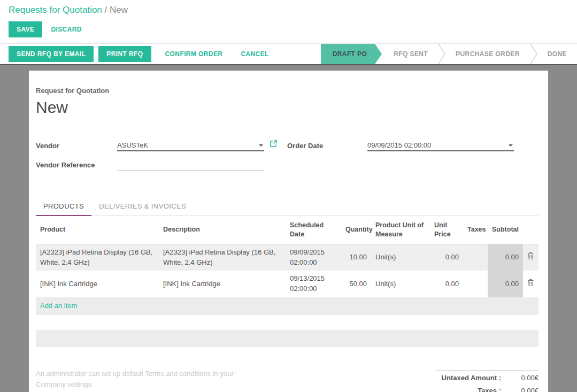 The width and height of the screenshot is (577, 392). What do you see at coordinates (66, 29) in the screenshot?
I see `discard-button: DISCARD` at bounding box center [66, 29].